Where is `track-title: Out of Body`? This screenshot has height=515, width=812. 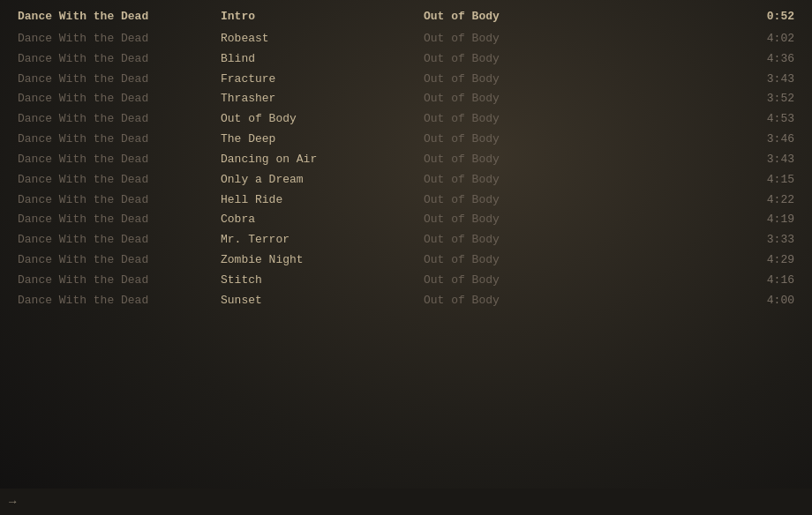
track-title: Out of Body is located at coordinates (322, 120).